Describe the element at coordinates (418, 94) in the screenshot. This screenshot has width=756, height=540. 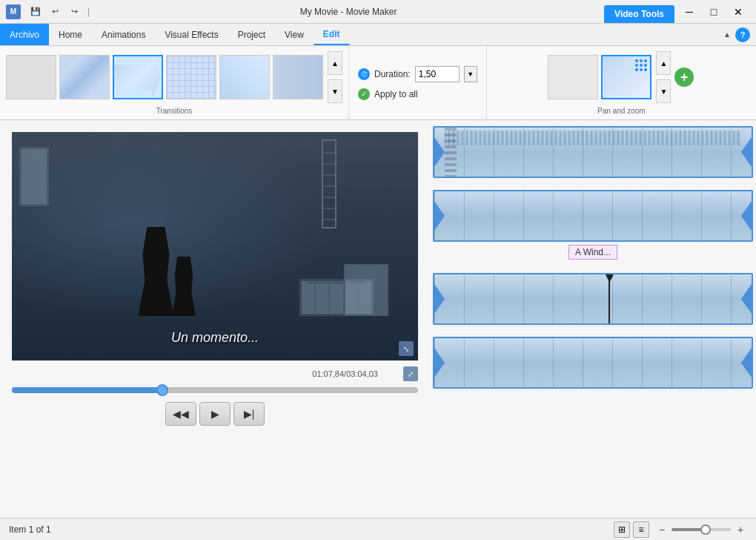
I see `apply-all-row: ✓ Apply to all` at that location.